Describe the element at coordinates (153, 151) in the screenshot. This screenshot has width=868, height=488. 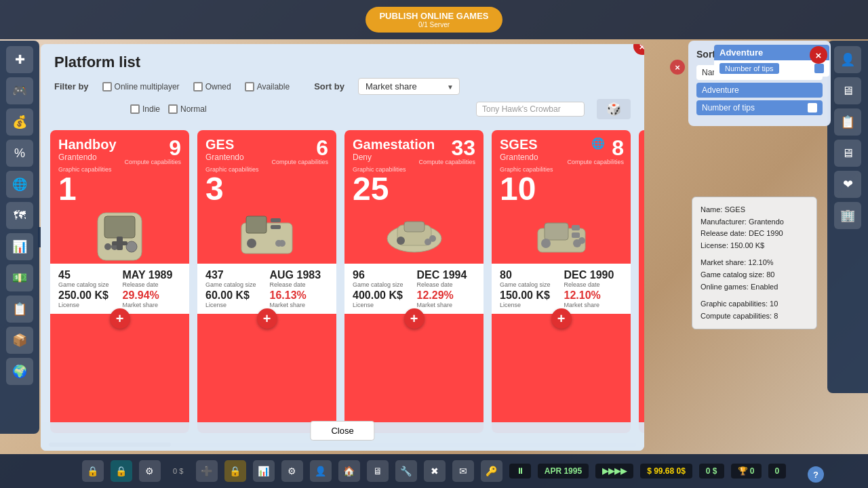
I see `card-compute-handboy: 9 Compute capabilities` at that location.